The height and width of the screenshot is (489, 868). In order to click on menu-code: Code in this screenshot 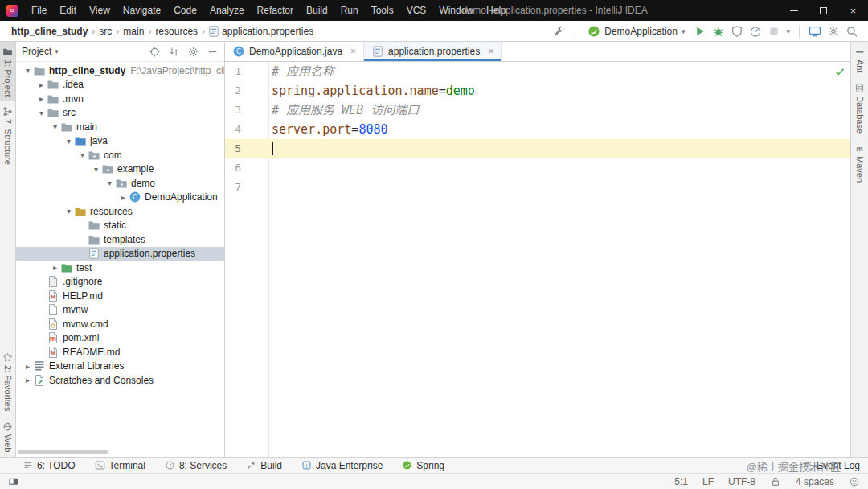, I will do `click(185, 10)`.